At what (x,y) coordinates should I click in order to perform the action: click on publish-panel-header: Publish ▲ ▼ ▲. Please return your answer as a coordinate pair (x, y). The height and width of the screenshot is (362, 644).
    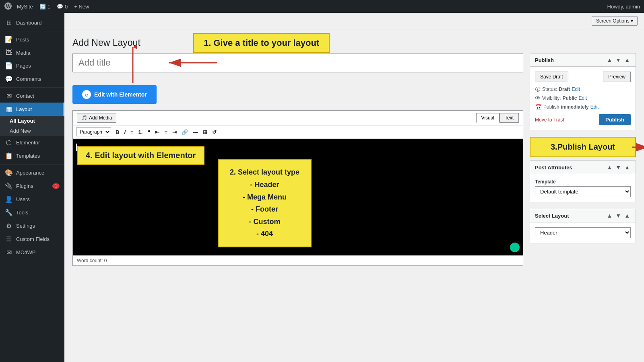
    Looking at the image, I should click on (583, 60).